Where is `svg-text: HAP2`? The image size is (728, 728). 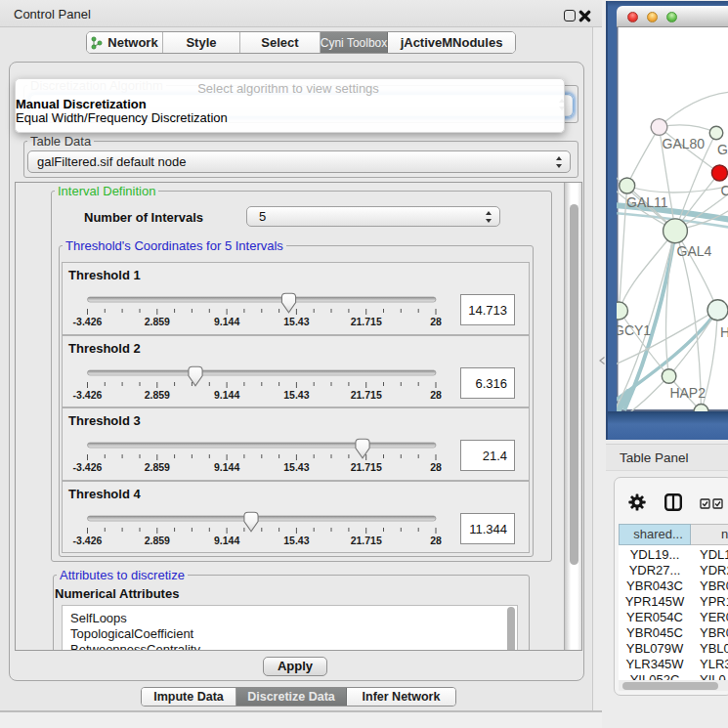
svg-text: HAP2 is located at coordinates (688, 393).